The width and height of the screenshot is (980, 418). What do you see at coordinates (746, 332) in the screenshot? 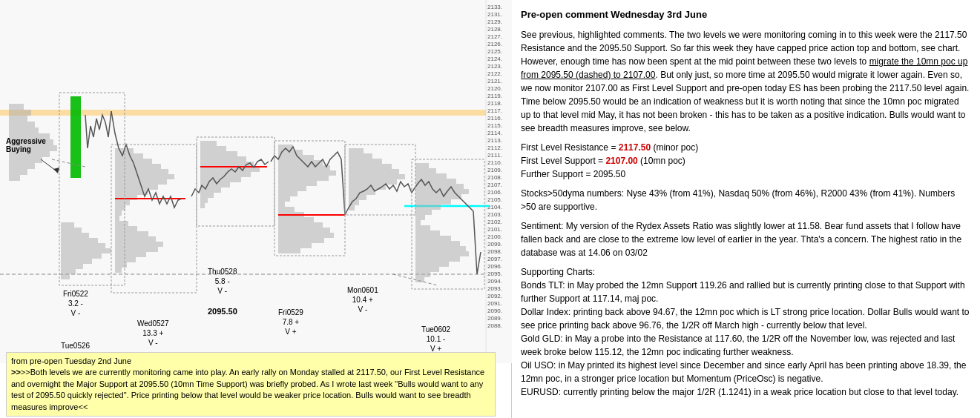
I see `commentary-supporting: Supporting Charts: Bonds TLT: in May pro…` at bounding box center [746, 332].